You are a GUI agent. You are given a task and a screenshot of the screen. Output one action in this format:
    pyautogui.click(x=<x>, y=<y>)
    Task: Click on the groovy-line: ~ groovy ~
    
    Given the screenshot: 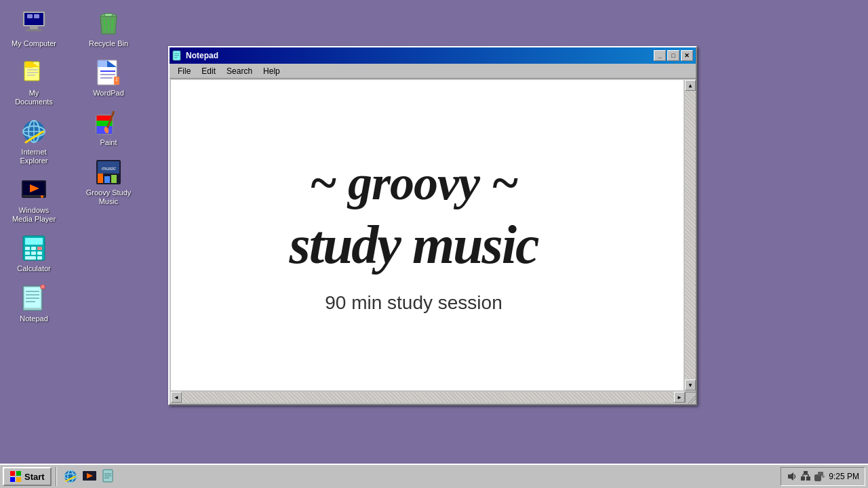 What is the action you would take?
    pyautogui.click(x=414, y=183)
    